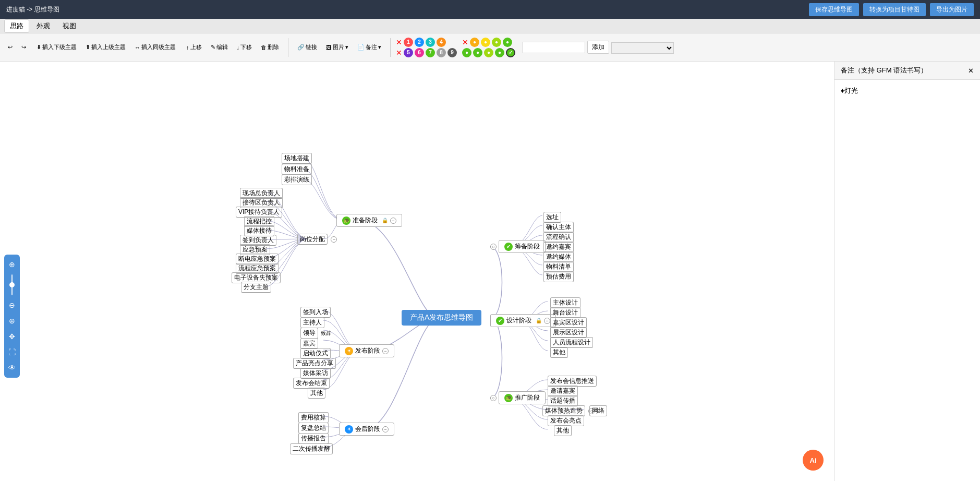 The width and height of the screenshot is (980, 481). Describe the element at coordinates (316, 312) in the screenshot. I see `node-qiandao-ruchang: 签到入场` at that location.